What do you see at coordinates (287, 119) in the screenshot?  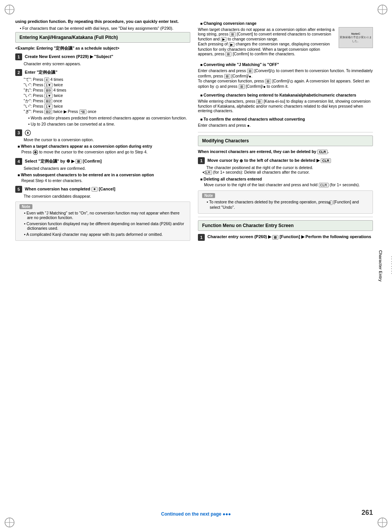 I see `confirm-heading: To confirm the entered characters withou…` at bounding box center [287, 119].